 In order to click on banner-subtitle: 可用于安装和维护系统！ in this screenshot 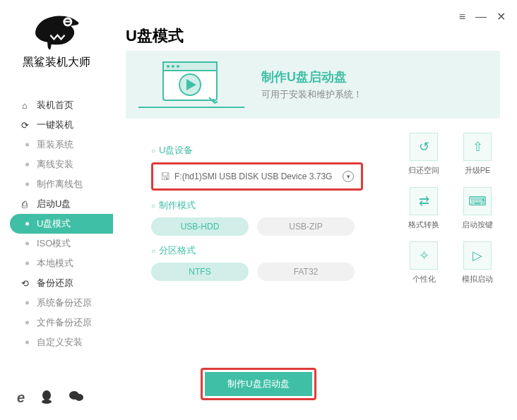, I will do `click(374, 95)`.